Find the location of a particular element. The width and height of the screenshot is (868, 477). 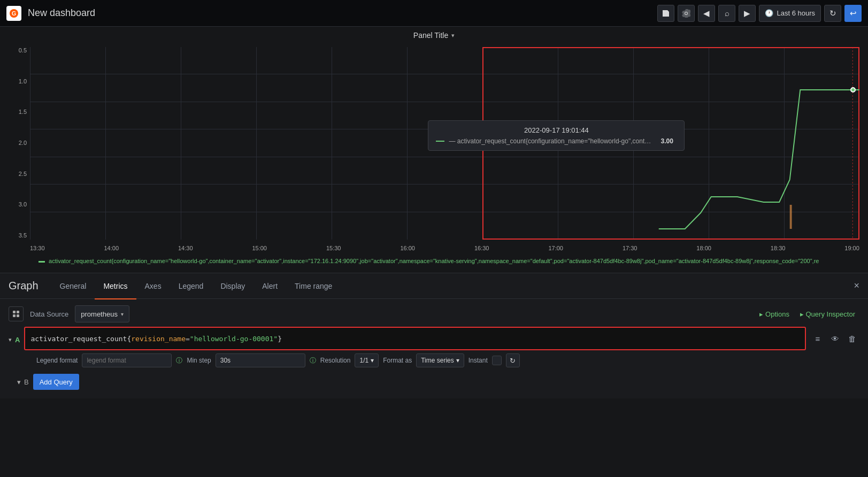

tab-general: General is located at coordinates (73, 287).